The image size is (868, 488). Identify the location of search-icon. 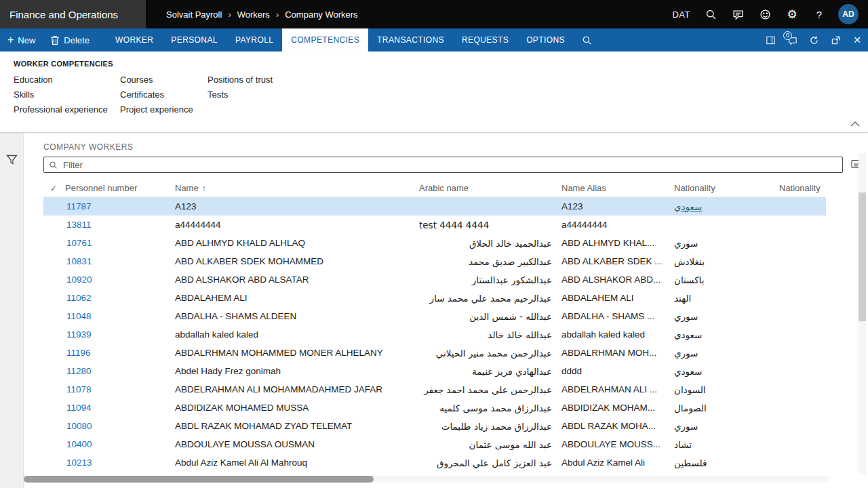
(711, 14).